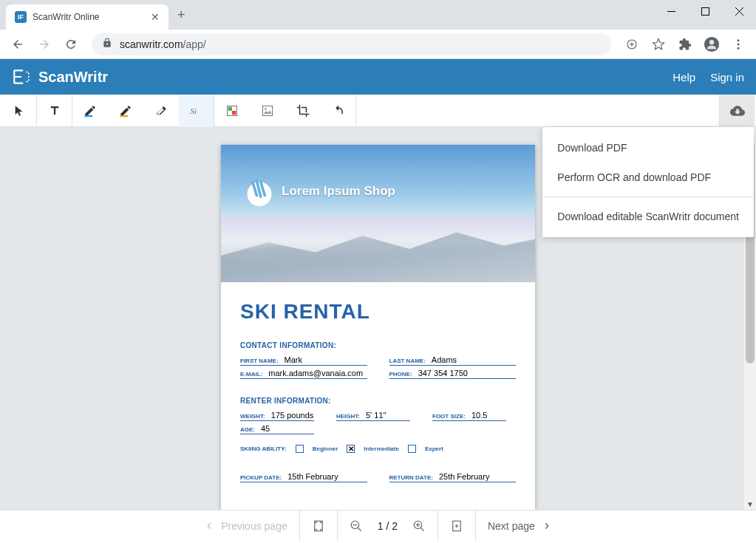 This screenshot has height=543, width=756. What do you see at coordinates (520, 526) in the screenshot?
I see `next-page-button: Next page` at bounding box center [520, 526].